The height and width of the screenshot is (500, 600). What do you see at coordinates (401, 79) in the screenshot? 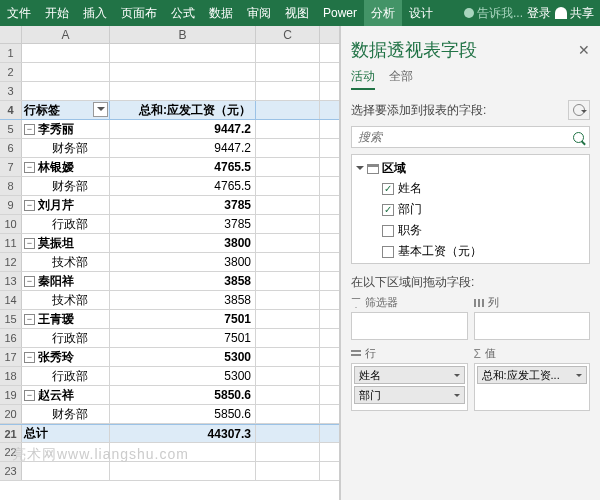
I see `subtab-all: 全部` at bounding box center [401, 79].